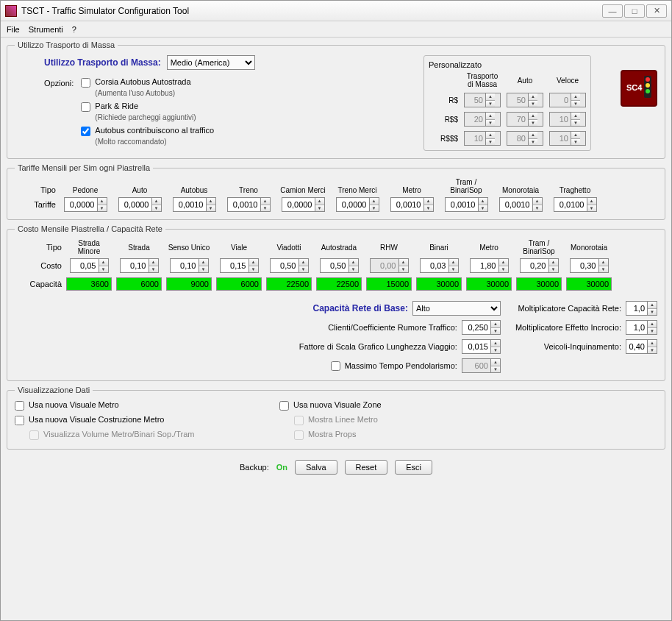 Image resolution: width=672 pixels, height=621 pixels. What do you see at coordinates (85, 82) in the screenshot?
I see `opt-bus-highway` at bounding box center [85, 82].